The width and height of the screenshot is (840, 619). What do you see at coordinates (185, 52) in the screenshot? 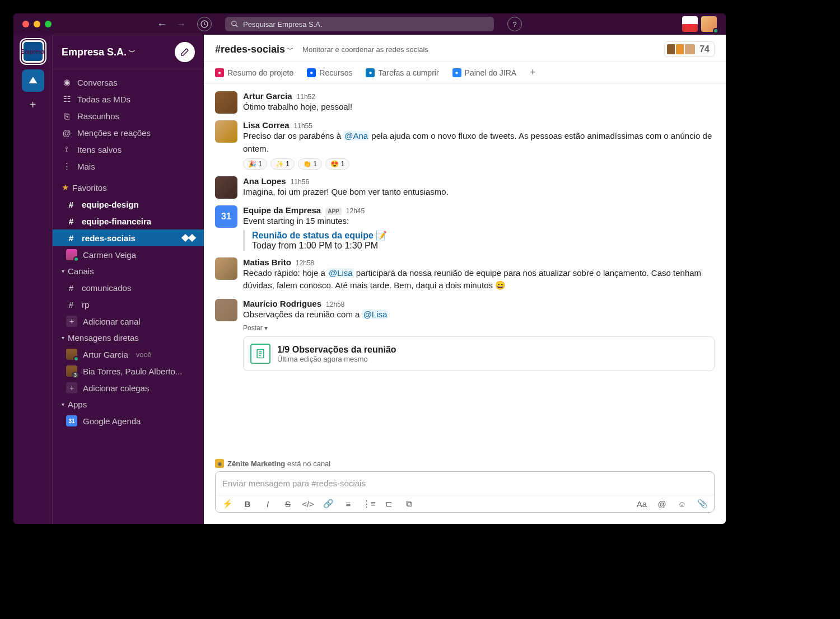
I see `compose-button` at bounding box center [185, 52].